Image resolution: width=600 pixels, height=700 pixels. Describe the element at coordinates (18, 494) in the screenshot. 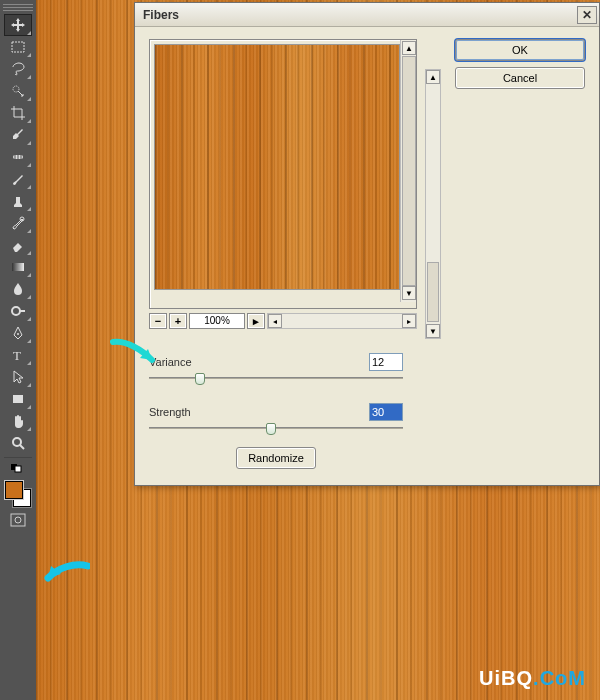

I see `color-swatches` at that location.